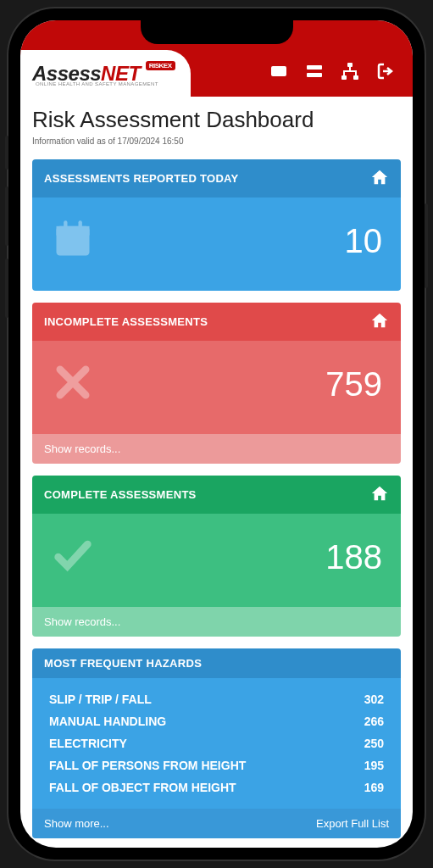 The width and height of the screenshot is (433, 868). I want to click on card-footer: Show more... Export Full List, so click(217, 824).